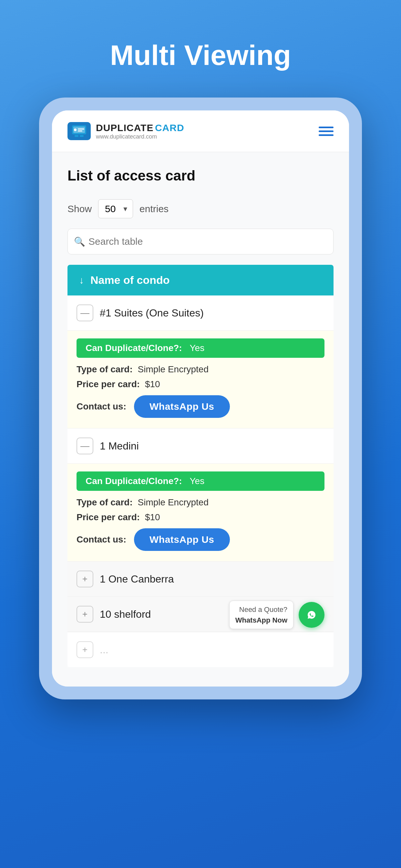  I want to click on row-header-2: — 1 Medini, so click(201, 446).